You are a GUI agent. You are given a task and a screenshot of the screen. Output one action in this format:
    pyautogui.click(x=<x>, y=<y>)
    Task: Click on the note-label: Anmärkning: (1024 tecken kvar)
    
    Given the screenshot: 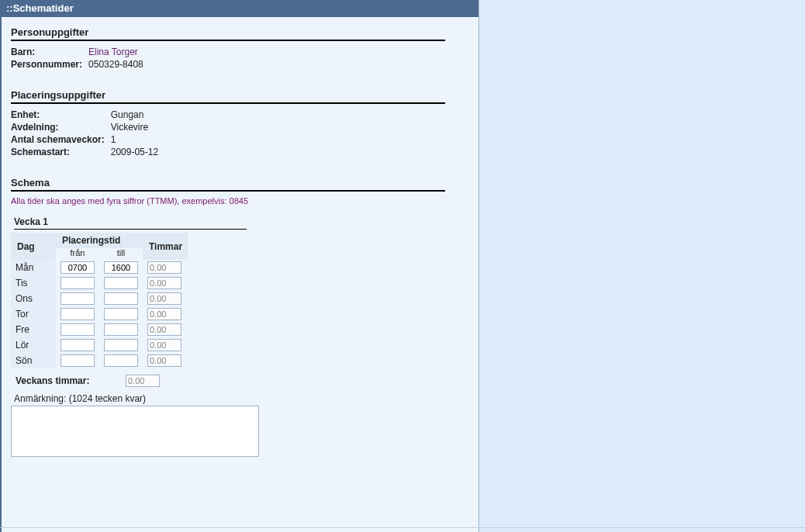 What is the action you would take?
    pyautogui.click(x=240, y=397)
    